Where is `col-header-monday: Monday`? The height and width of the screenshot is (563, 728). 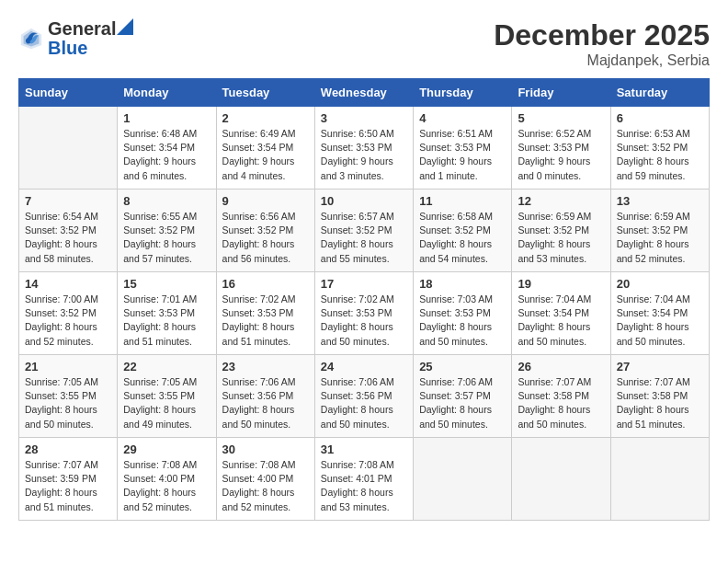 col-header-monday: Monday is located at coordinates (167, 93).